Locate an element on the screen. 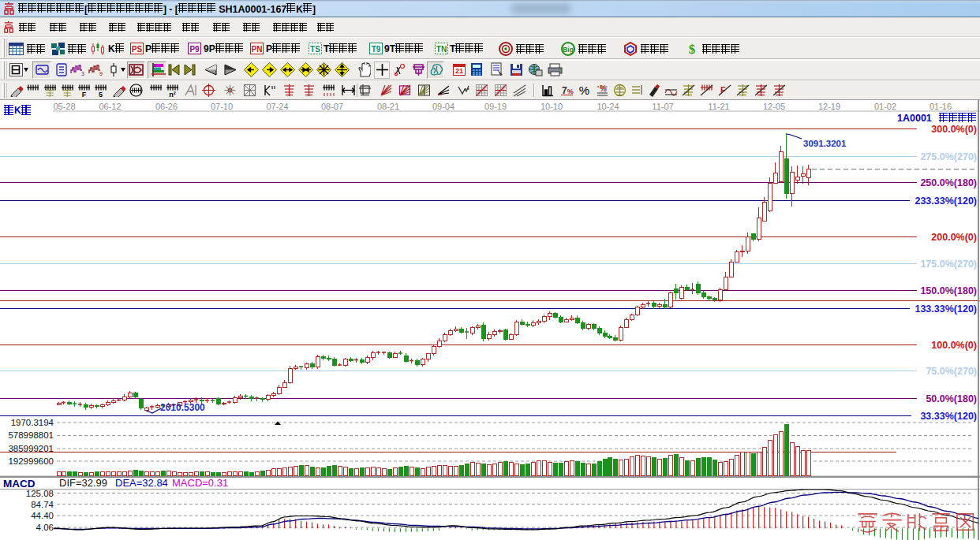 This screenshot has width=980, height=540. svg-text: 192999600 is located at coordinates (31, 461).